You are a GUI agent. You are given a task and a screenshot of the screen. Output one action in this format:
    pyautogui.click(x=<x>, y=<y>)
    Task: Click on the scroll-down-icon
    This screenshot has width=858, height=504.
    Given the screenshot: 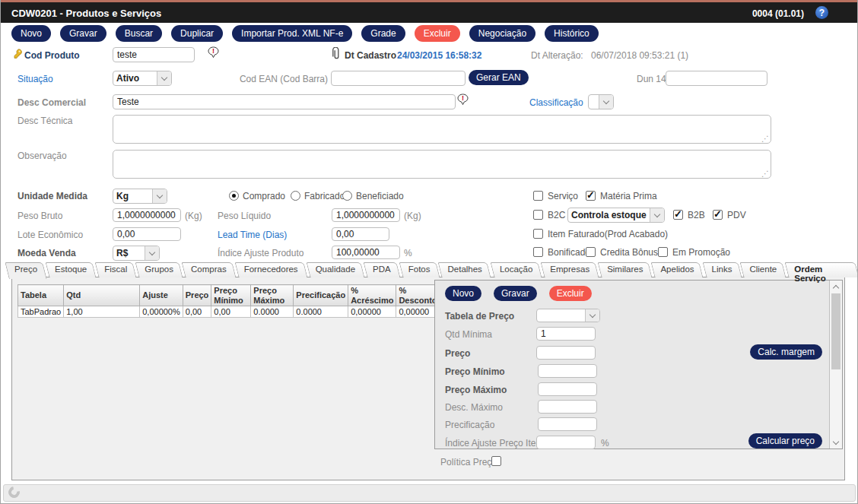 What is the action you would take?
    pyautogui.click(x=836, y=442)
    